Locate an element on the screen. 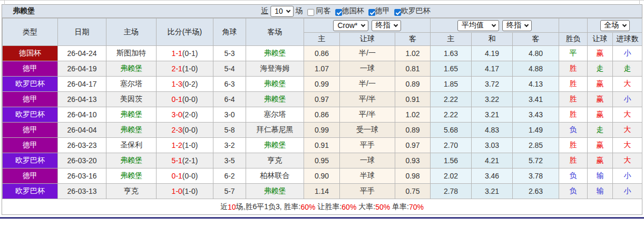 The height and width of the screenshot is (225, 644). table-row: 欧罗巴杯26-04-10弗赖堡3-0(2-0)3-0塞尔塔0.86平/半1.02… is located at coordinates (323, 115).